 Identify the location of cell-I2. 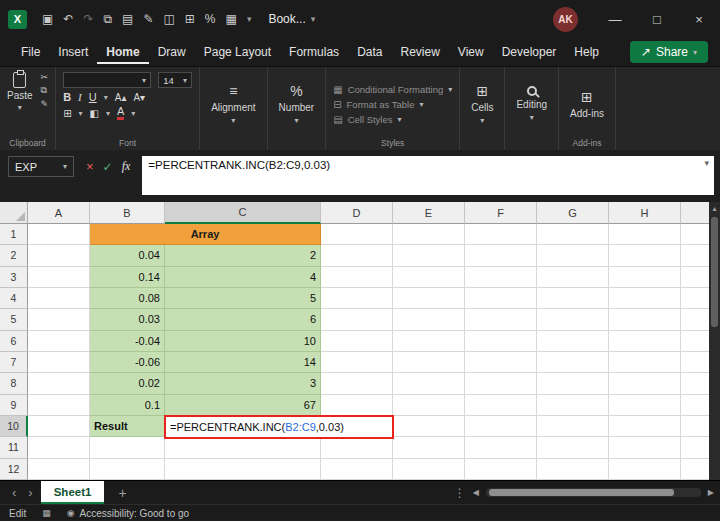
(695, 256).